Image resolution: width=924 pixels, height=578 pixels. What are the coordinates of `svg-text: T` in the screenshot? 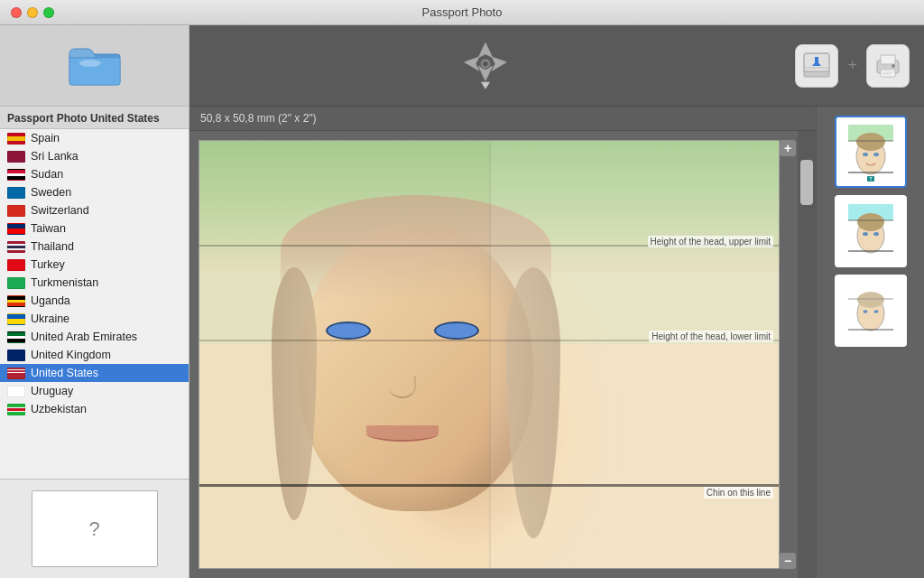 It's located at (870, 179).